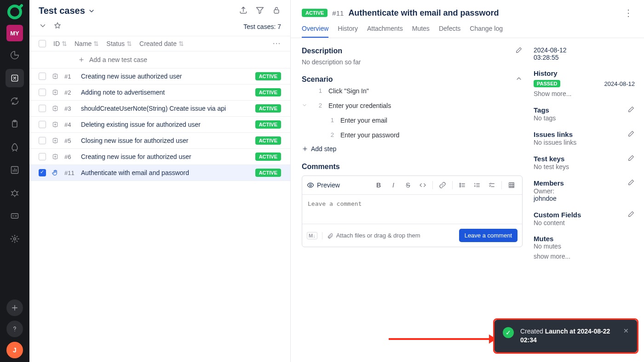 This screenshot has height=362, width=644. Describe the element at coordinates (260, 11) in the screenshot. I see `filter-icon` at that location.